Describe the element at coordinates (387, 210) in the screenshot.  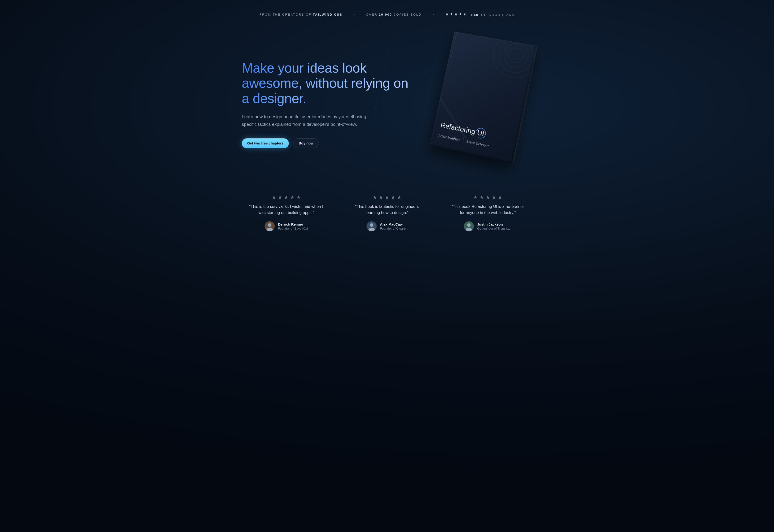
I see `testimonial-quote: “This book is fantastic for engineers le…` at that location.